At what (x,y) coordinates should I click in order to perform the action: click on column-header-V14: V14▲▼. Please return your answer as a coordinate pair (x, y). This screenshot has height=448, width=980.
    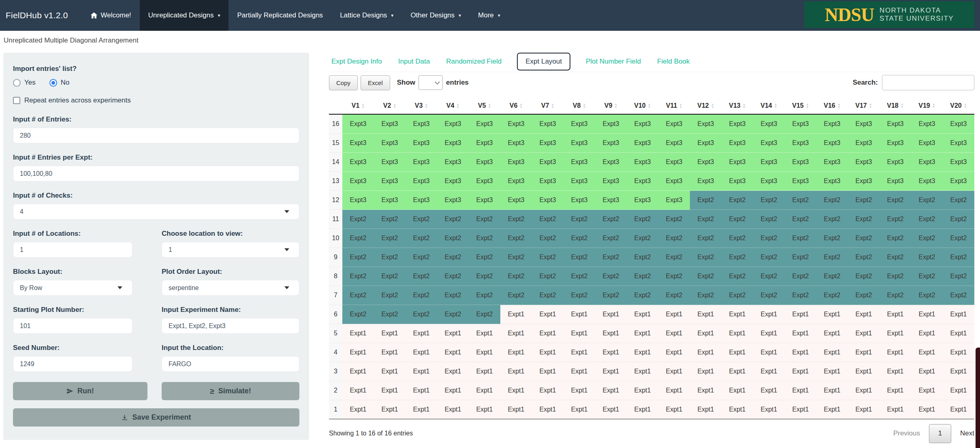
    Looking at the image, I should click on (769, 106).